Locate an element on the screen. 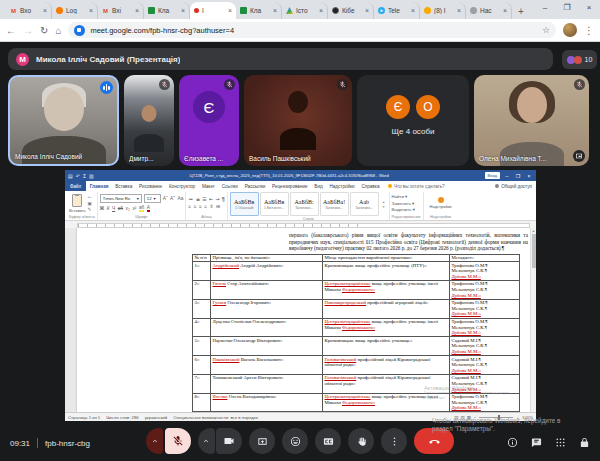  forward-icon: → is located at coordinates (28, 30).